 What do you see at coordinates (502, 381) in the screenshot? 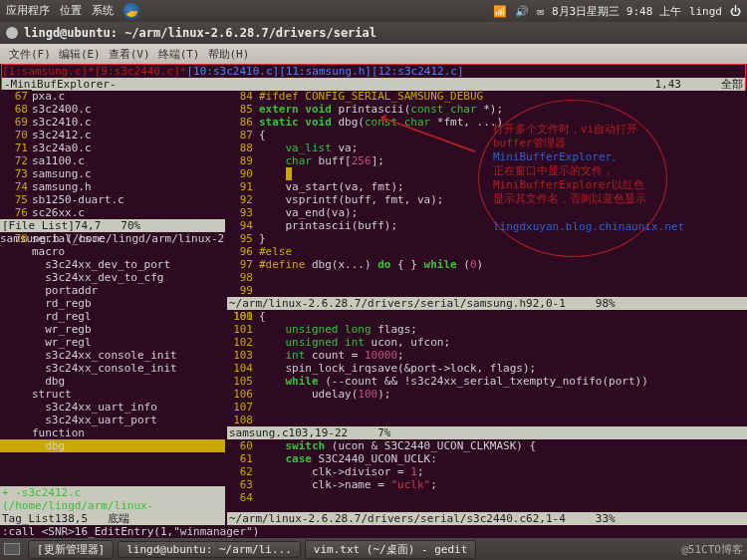
I see `code-line: while (--count && !s3c24xx_serial_txempt…` at bounding box center [502, 381].